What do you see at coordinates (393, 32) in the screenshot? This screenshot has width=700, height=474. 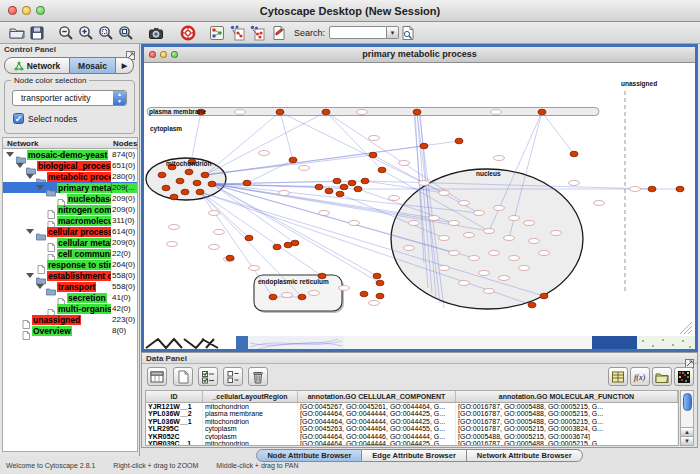 I see `search-dropdown-icon: ▼` at bounding box center [393, 32].